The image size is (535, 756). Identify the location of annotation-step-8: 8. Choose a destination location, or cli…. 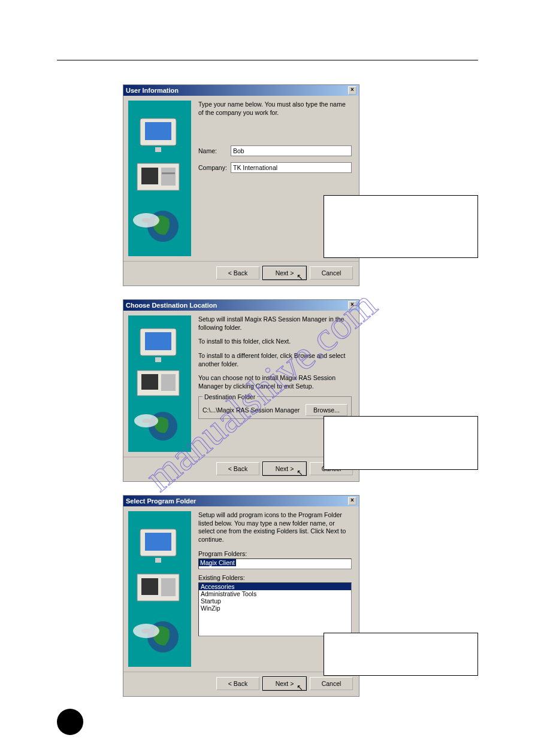
(401, 443).